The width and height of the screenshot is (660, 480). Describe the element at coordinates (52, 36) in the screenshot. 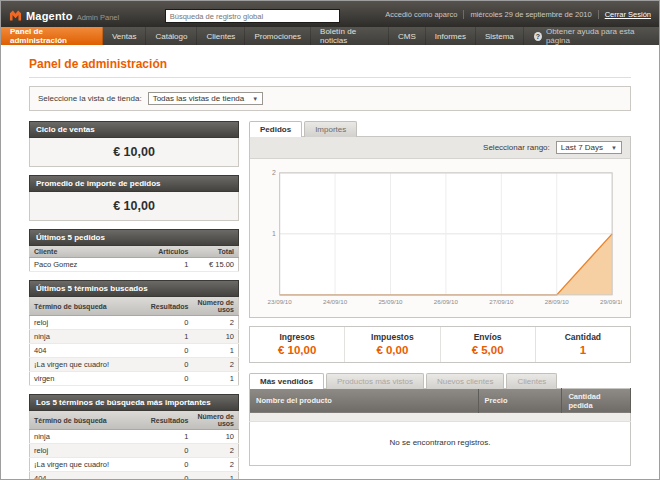

I see `nav-item-dashboard: Panel de administración` at that location.